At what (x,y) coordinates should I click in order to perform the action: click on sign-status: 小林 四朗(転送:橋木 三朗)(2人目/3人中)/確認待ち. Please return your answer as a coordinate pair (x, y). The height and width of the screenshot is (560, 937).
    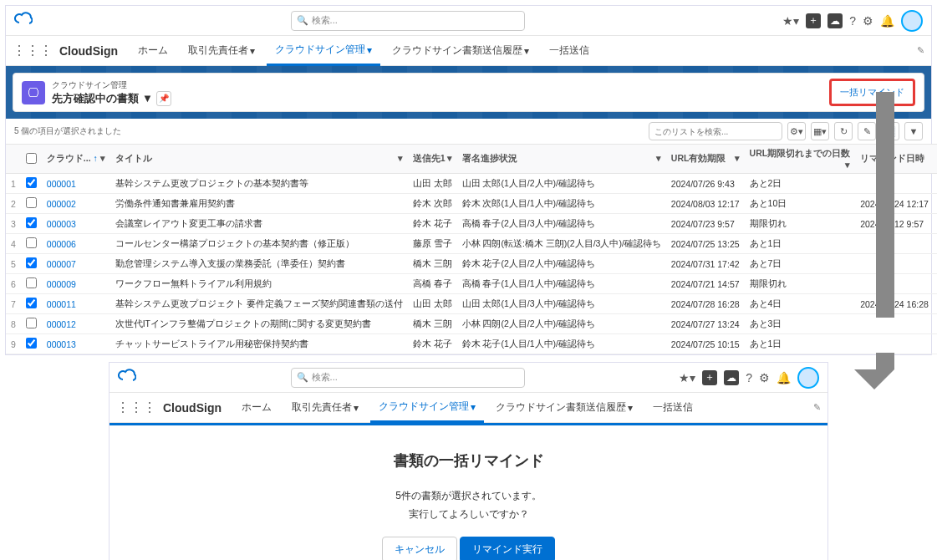
    Looking at the image, I should click on (562, 244).